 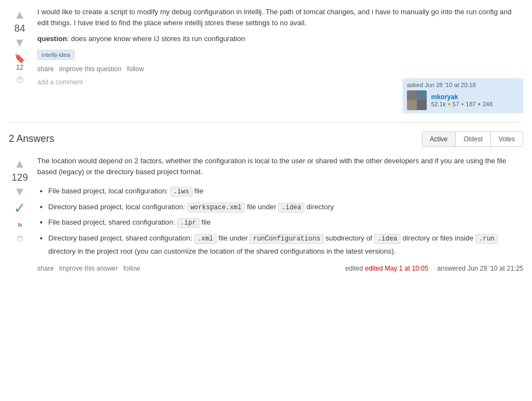 What do you see at coordinates (286, 207) in the screenshot?
I see `bullet-2: Directory based project, local configura…` at bounding box center [286, 207].